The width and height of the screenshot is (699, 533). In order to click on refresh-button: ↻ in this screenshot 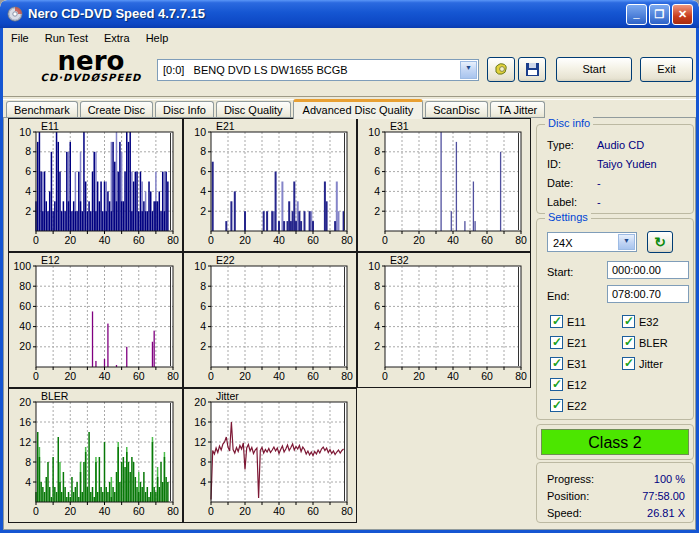, I will do `click(660, 242)`.